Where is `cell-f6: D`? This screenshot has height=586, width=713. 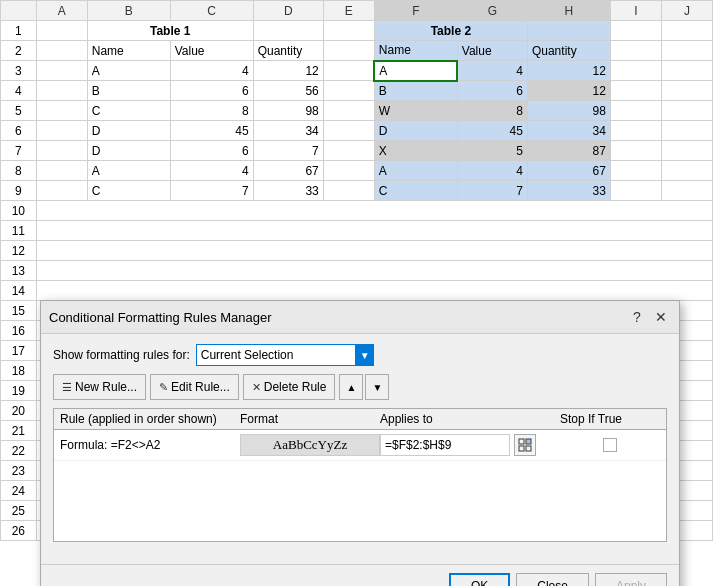
cell-f6: D is located at coordinates (416, 131).